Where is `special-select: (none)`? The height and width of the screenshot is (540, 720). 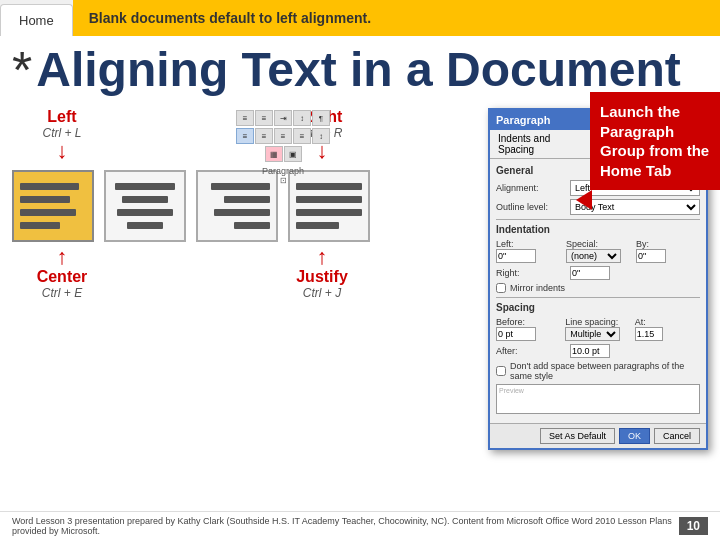
special-select: (none) is located at coordinates (594, 256).